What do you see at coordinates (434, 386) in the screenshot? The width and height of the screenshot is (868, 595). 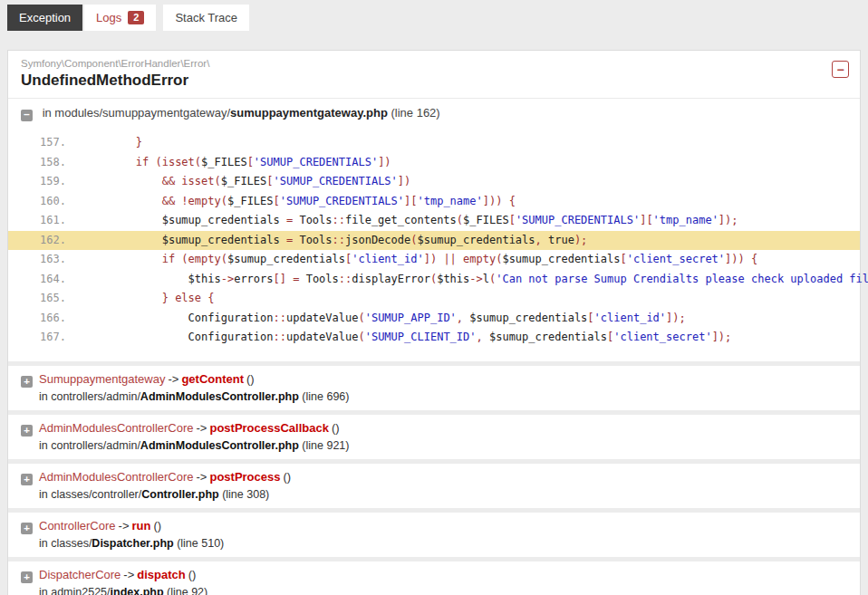 I see `stack-frame: +Sumuppaymentgateway->getContent()in con…` at bounding box center [434, 386].